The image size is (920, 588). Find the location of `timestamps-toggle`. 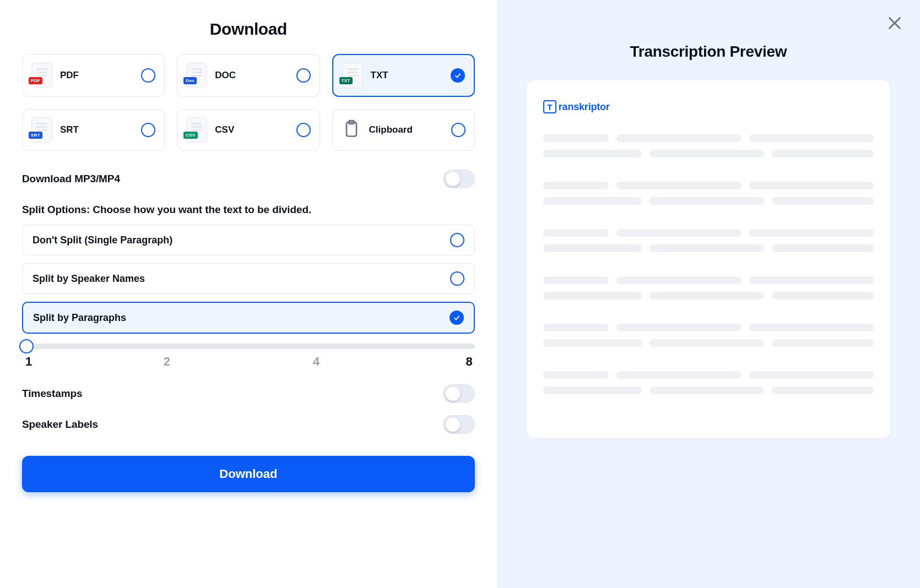

timestamps-toggle is located at coordinates (459, 394).